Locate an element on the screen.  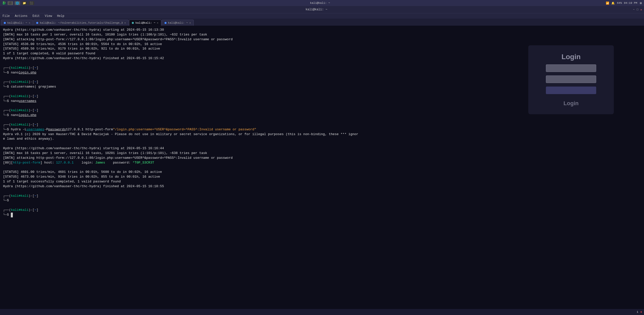
app-icon-3: 🌐 is located at coordinates (17, 3).